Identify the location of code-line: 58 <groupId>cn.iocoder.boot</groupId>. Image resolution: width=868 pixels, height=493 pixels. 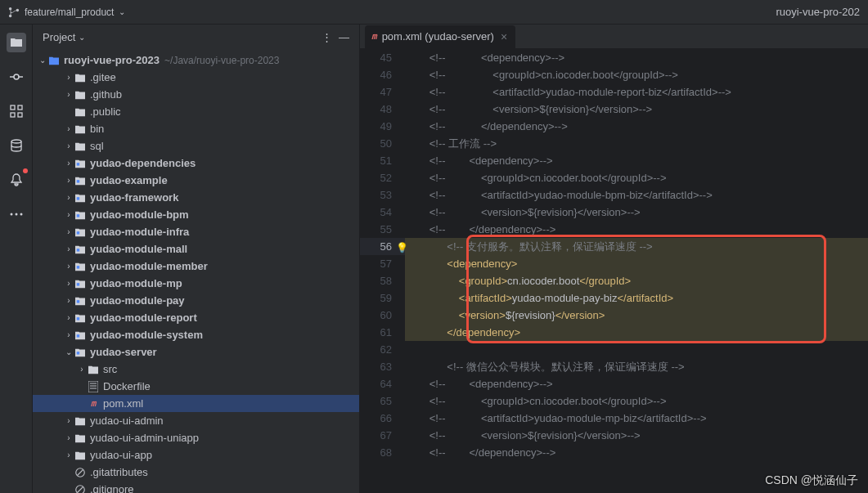
(614, 281).